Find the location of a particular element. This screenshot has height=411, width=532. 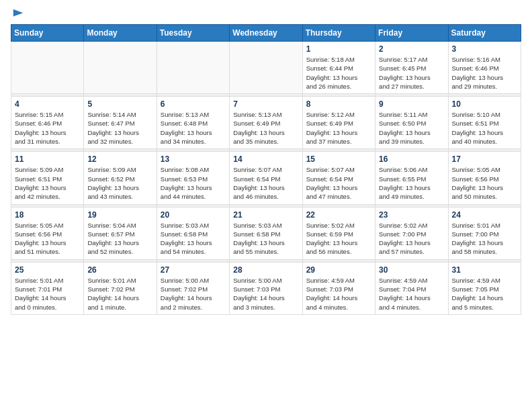

day-info: Sunrise: 5:06 AM Sunset: 6:55 PM Dayligh… is located at coordinates (411, 183).